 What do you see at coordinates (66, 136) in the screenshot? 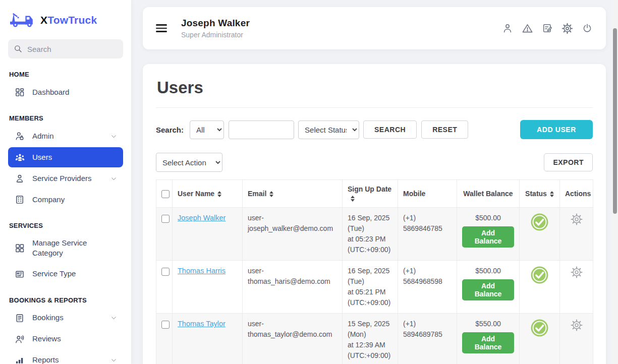
I see `sidebar-item-admin: Admin` at bounding box center [66, 136].